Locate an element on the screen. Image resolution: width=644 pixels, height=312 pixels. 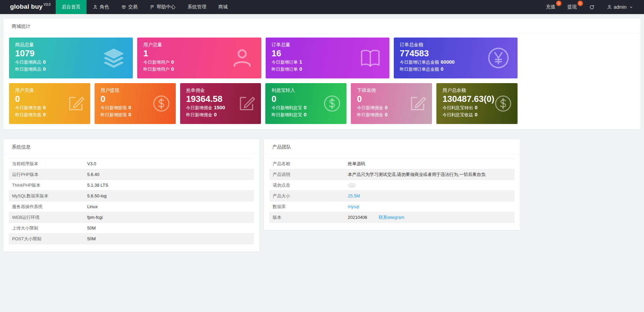
stat-card-title: 利息宝转入 is located at coordinates (306, 90).